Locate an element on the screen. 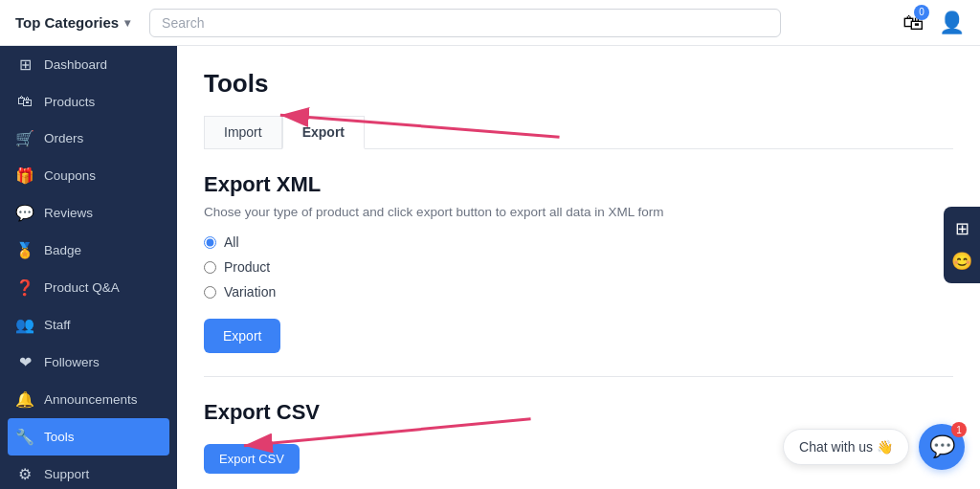 Image resolution: width=980 pixels, height=489 pixels. support-icon: ⚙ is located at coordinates (25, 475).